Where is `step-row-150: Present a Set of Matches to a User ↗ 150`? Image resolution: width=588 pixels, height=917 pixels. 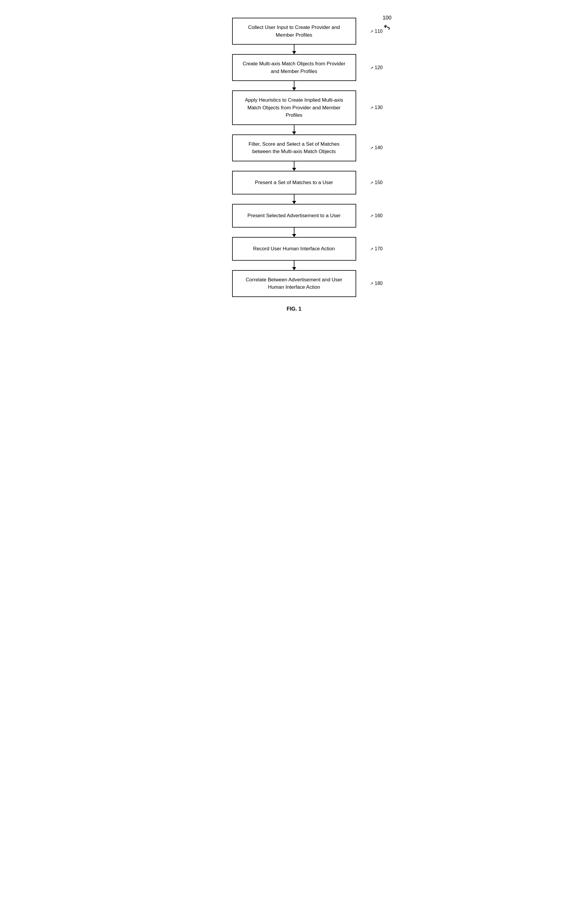
step-row-150: Present a Set of Matches to a User ↗ 150 is located at coordinates (294, 183).